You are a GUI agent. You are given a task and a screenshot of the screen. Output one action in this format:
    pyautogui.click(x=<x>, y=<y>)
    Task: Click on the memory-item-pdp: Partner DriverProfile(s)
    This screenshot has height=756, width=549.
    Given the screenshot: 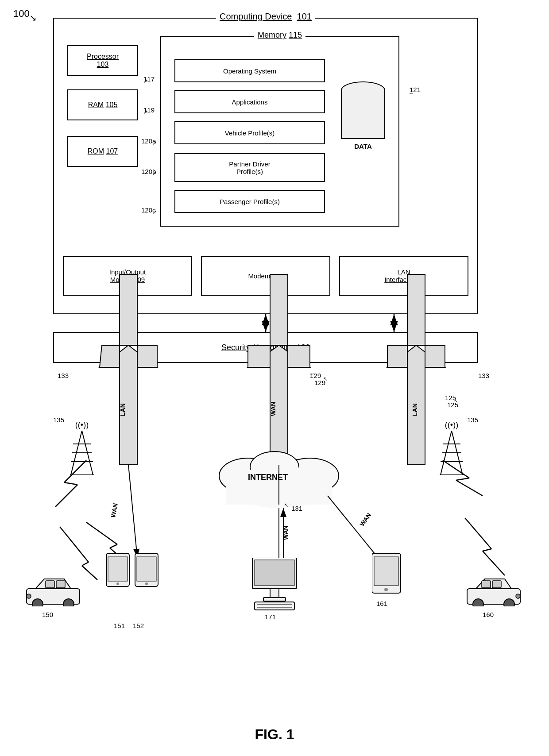 What is the action you would take?
    pyautogui.click(x=250, y=167)
    